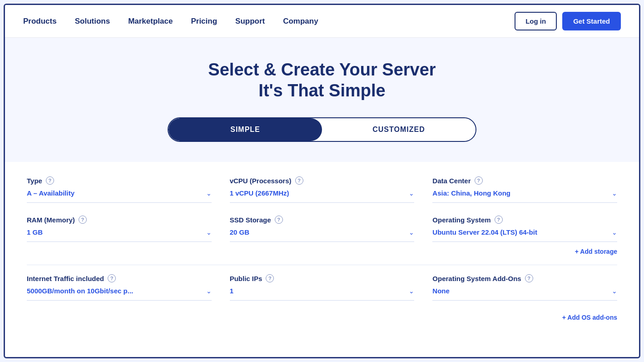 The height and width of the screenshot is (362, 644). What do you see at coordinates (525, 193) in the screenshot?
I see `datacenter-select: Asia: China, Hong Kong ⌄` at bounding box center [525, 193].